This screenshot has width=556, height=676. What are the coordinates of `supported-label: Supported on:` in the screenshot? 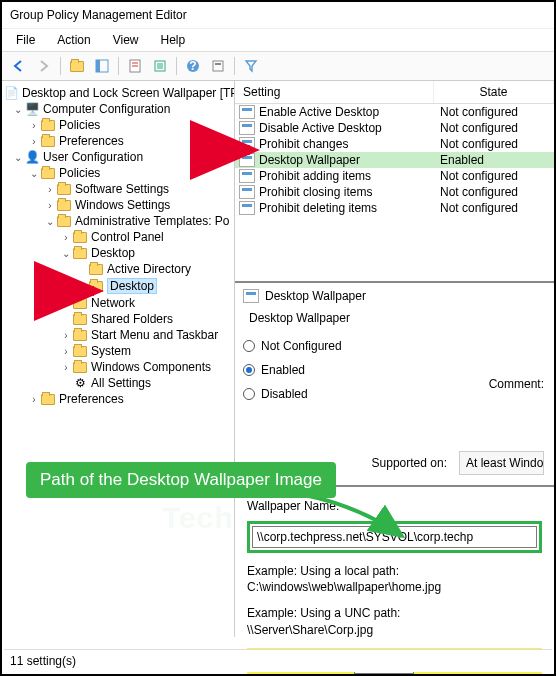 It's located at (410, 463).